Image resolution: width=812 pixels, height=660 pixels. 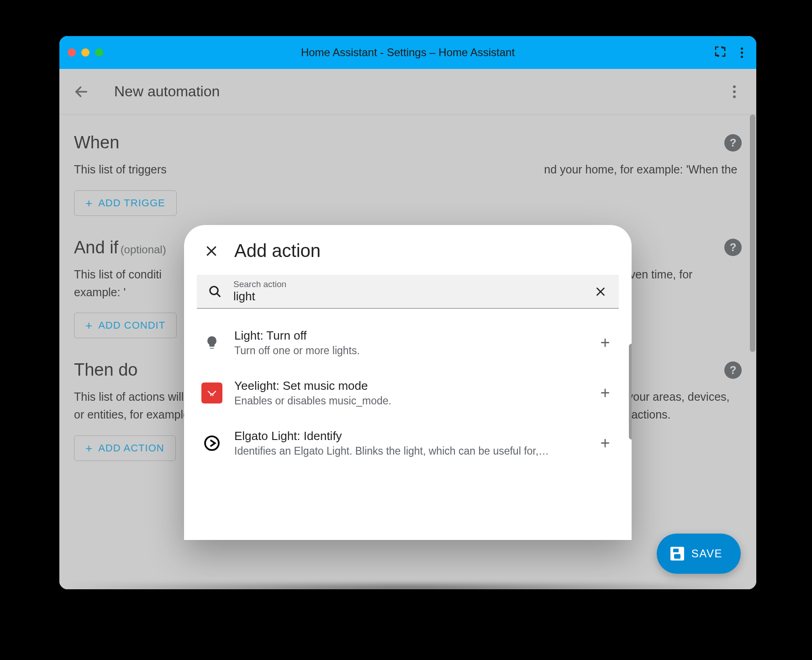 I want to click on elgato-icon, so click(x=212, y=443).